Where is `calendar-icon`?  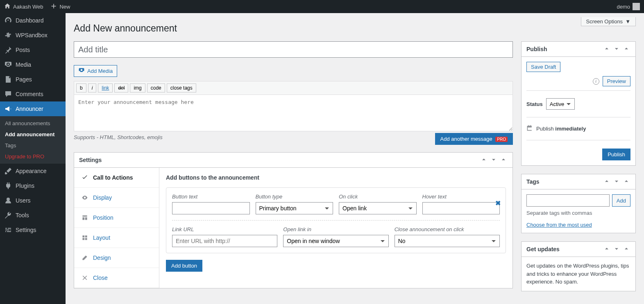 calendar-icon is located at coordinates (530, 128).